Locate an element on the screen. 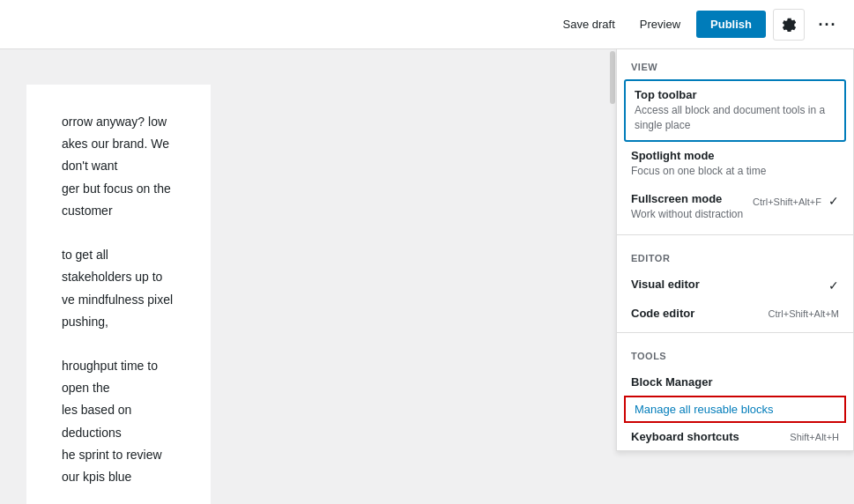 This screenshot has height=504, width=854. content-line-8: he sprint to review our kpis blue is located at coordinates (118, 466).